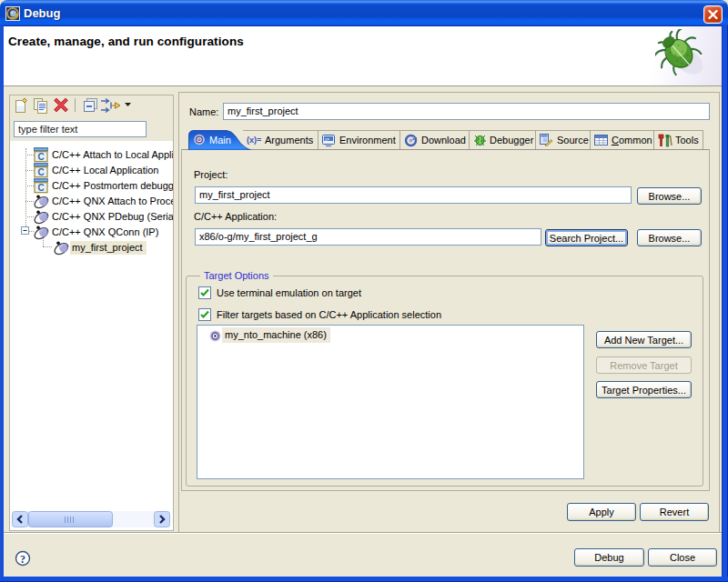 The height and width of the screenshot is (582, 728). Describe the element at coordinates (220, 140) in the screenshot. I see `svg-text: Main` at that location.